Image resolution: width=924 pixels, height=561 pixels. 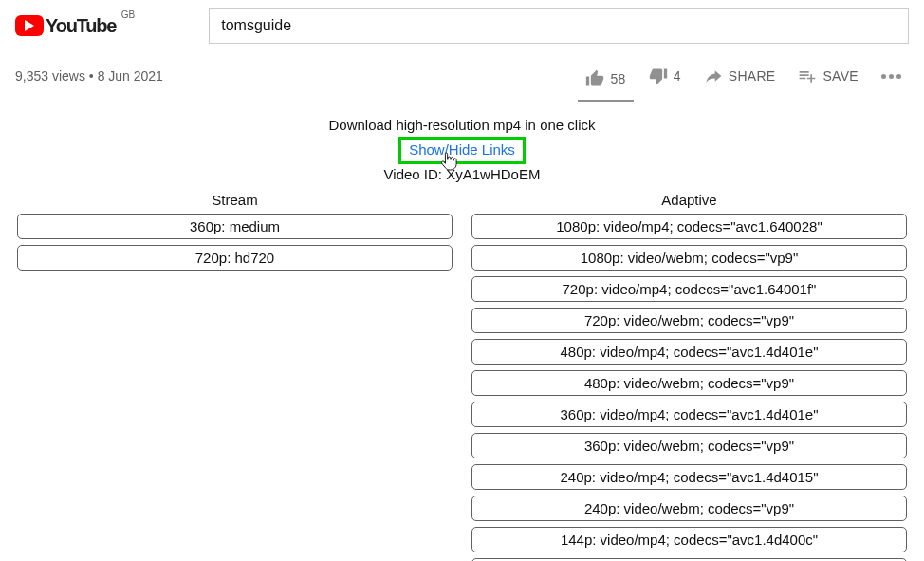 I want to click on share-button: SHARE, so click(x=740, y=76).